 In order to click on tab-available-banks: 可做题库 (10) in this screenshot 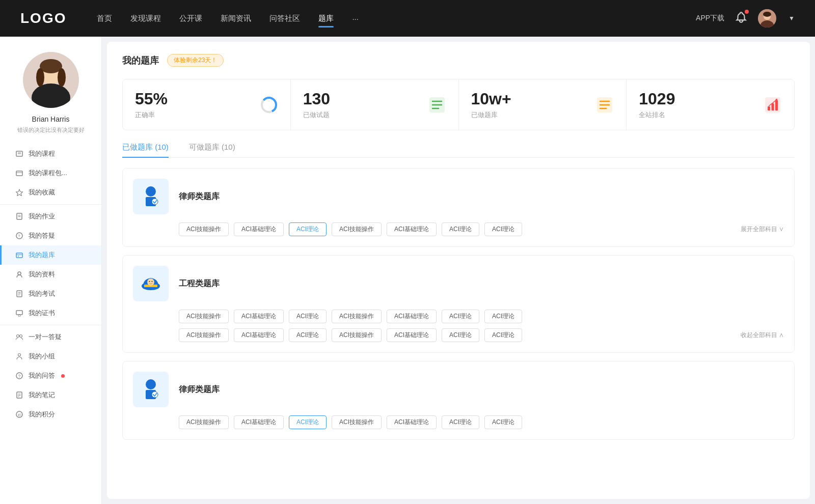, I will do `click(212, 150)`.